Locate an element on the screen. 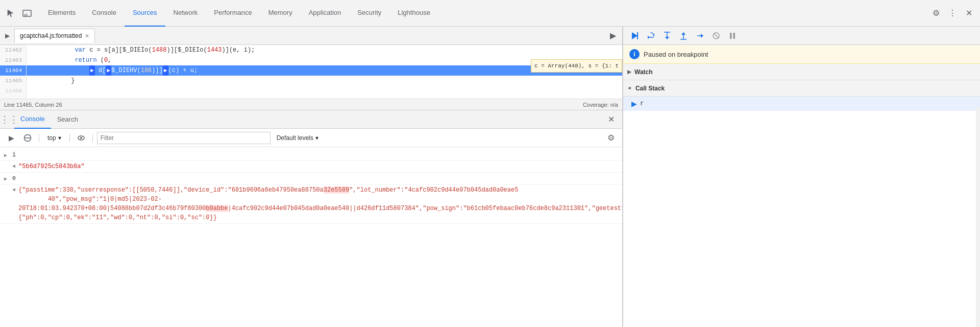 The height and width of the screenshot is (327, 980). console-tab-console: Console is located at coordinates (33, 120).